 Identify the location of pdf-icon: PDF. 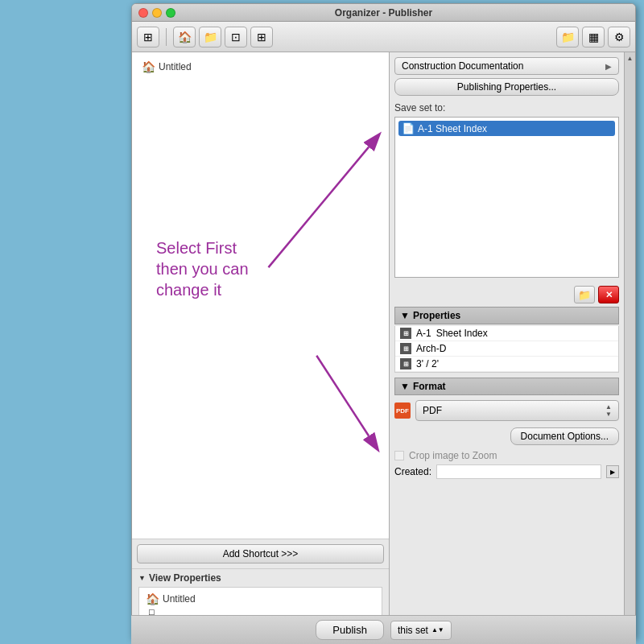
(402, 411).